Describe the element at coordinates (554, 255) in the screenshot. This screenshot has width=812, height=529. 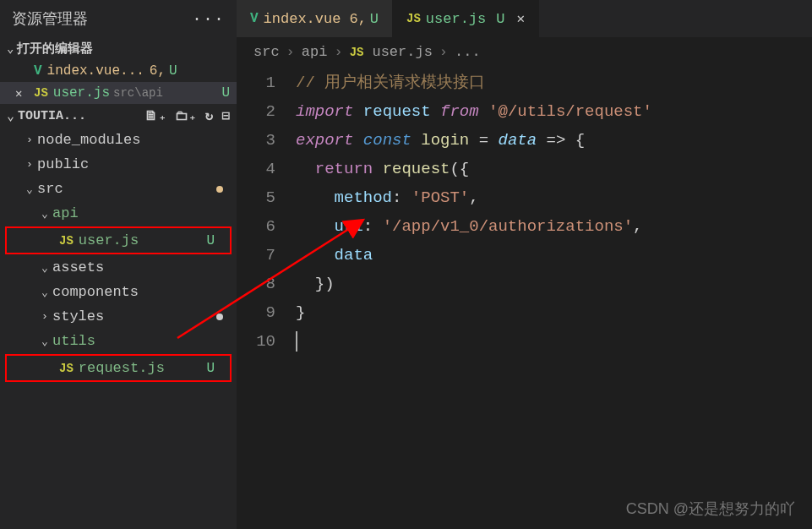
I see `code-line: data` at that location.